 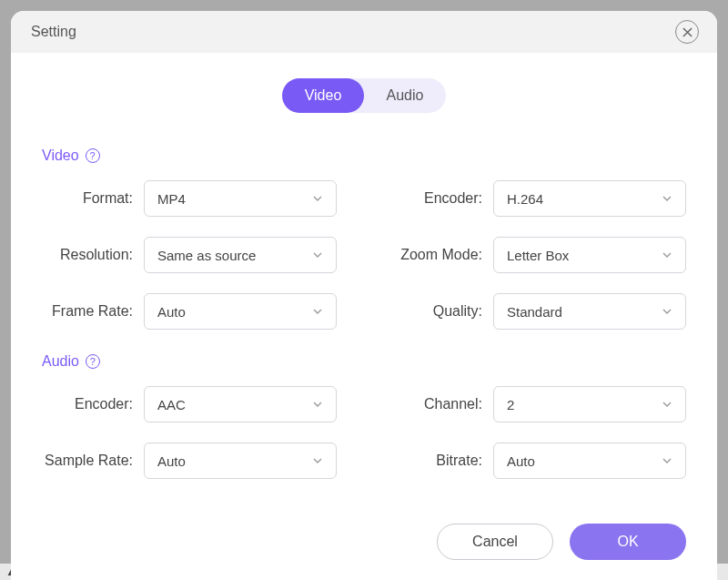 What do you see at coordinates (87, 255) in the screenshot?
I see `label-resolution: Resolution:` at bounding box center [87, 255].